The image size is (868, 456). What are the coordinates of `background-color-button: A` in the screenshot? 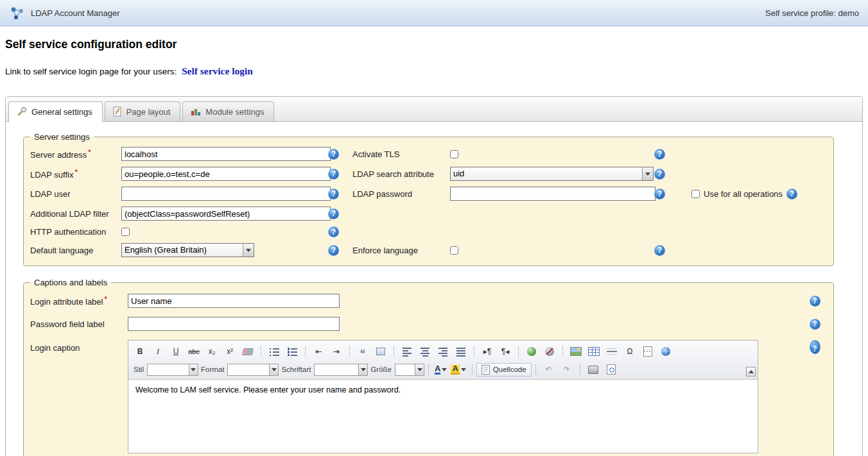 It's located at (458, 369).